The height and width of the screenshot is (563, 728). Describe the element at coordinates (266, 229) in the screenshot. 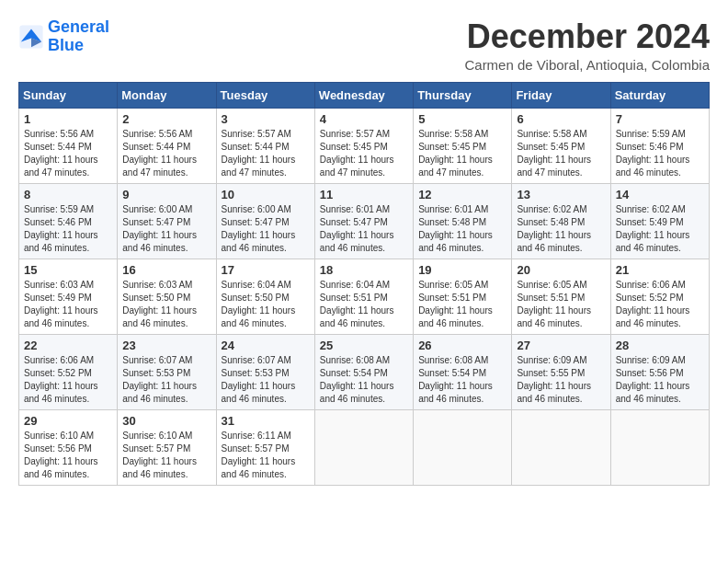

I see `day-info: Sunrise: 6:00 AM Sunset: 5:47 PM Dayligh…` at that location.